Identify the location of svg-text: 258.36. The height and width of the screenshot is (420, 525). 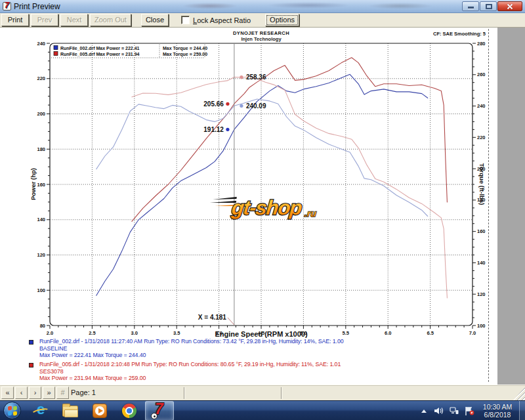
(256, 77).